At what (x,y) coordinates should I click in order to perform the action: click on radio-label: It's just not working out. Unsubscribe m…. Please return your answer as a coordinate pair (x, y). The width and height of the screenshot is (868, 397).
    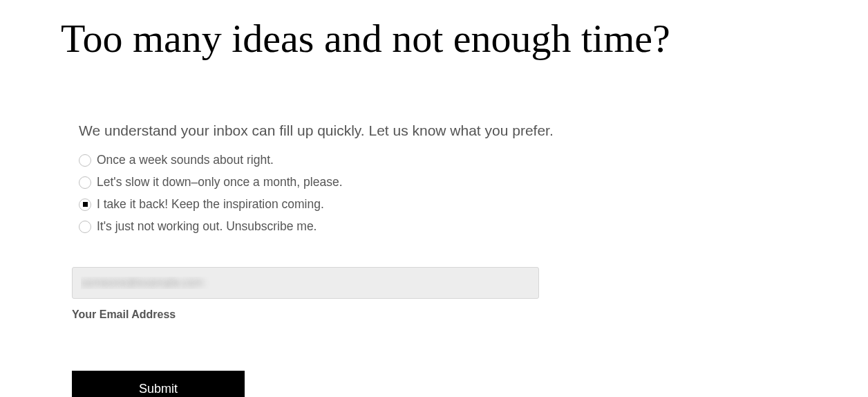
    Looking at the image, I should click on (207, 227).